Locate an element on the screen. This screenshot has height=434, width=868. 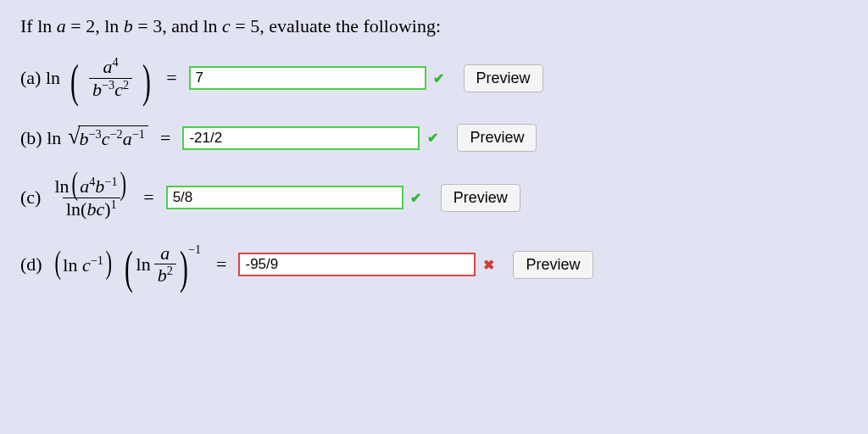
cross-icon: ✖ is located at coordinates (488, 264).